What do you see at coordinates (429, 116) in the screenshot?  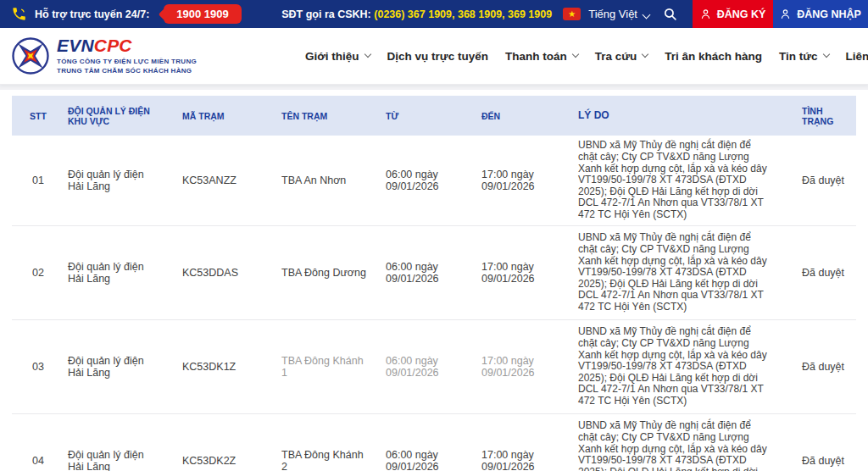 I see `col-header-from: TỪ` at bounding box center [429, 116].